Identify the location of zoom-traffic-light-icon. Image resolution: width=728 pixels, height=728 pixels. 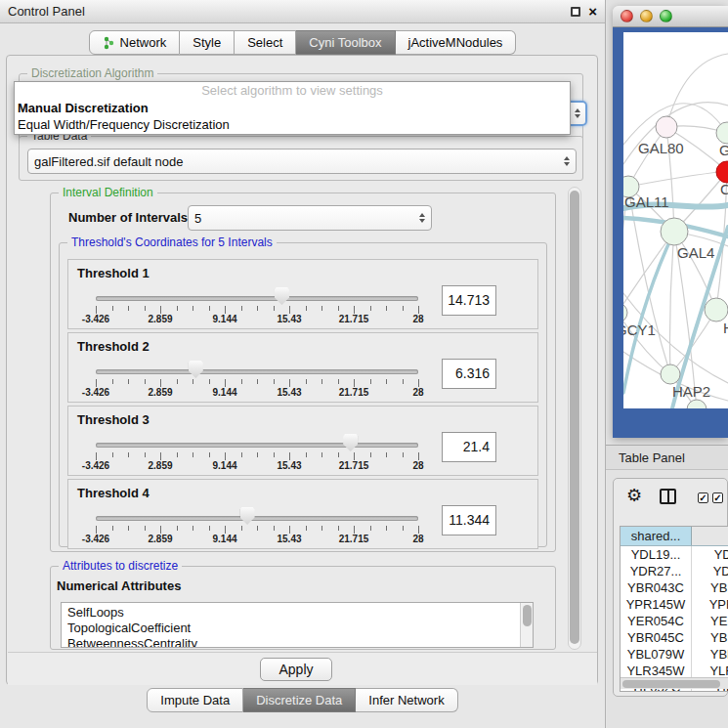
(666, 16).